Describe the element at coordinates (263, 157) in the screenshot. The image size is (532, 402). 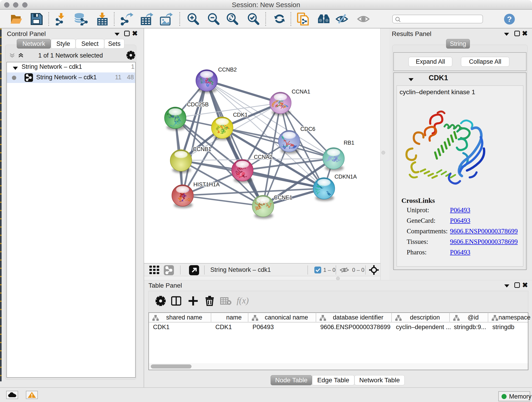
I see `svg-text: CCNA2` at that location.